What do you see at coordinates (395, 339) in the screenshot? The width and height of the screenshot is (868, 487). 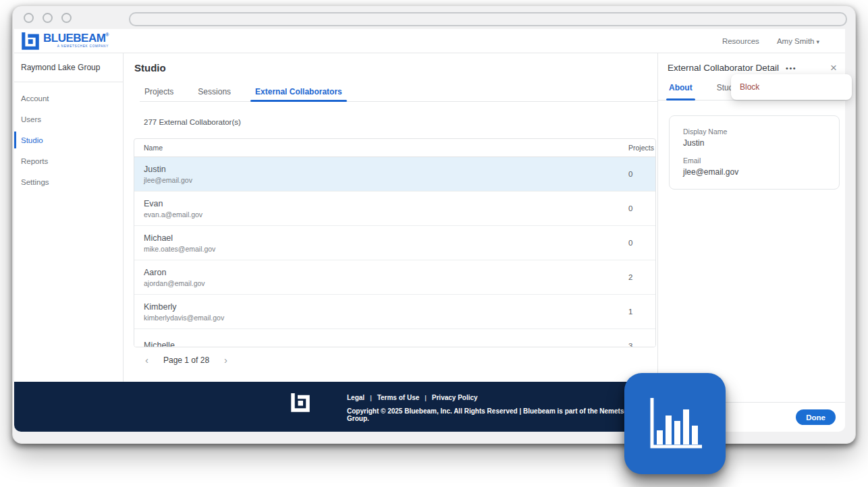 I see `table-row: Michelle 3` at bounding box center [395, 339].